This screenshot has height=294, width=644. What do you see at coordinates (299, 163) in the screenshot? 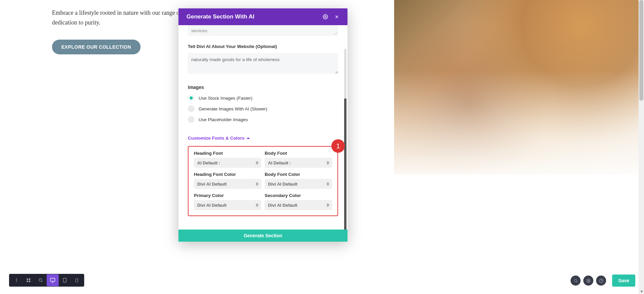
I see `body-font-select: AI Default :` at bounding box center [299, 163].